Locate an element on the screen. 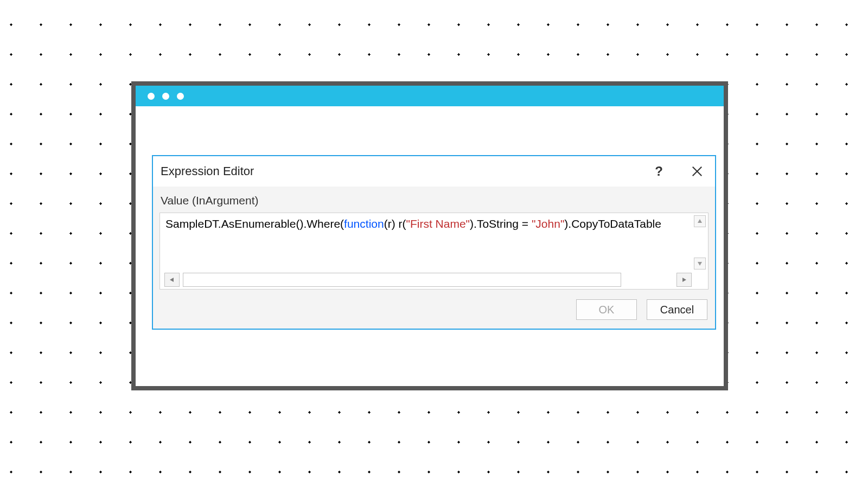 Image resolution: width=868 pixels, height=488 pixels. scrollbar-track is located at coordinates (402, 280).